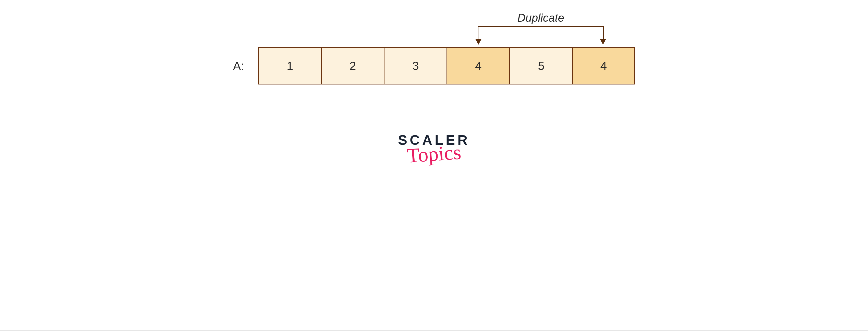 The width and height of the screenshot is (868, 331). What do you see at coordinates (352, 66) in the screenshot?
I see `array-cell-1: 2` at bounding box center [352, 66].